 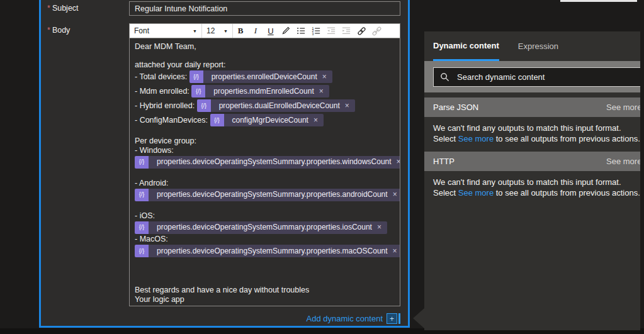 I want to click on numbered-list-button: 123, so click(x=316, y=31).